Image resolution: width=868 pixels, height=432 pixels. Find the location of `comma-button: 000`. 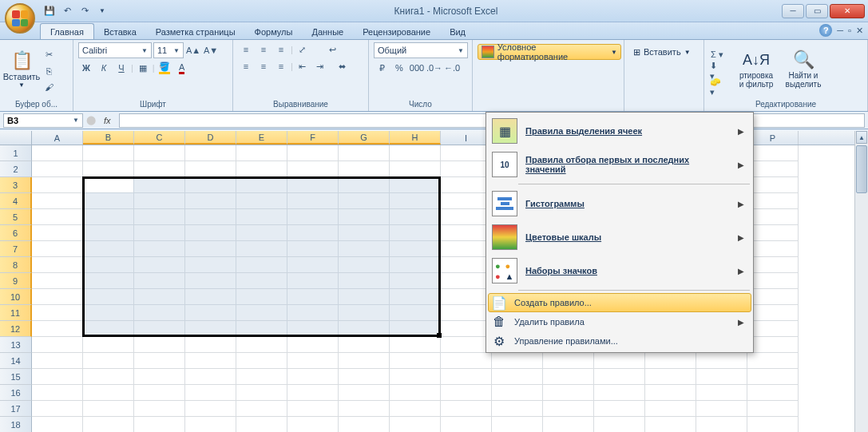

comma-button: 000 is located at coordinates (417, 68).